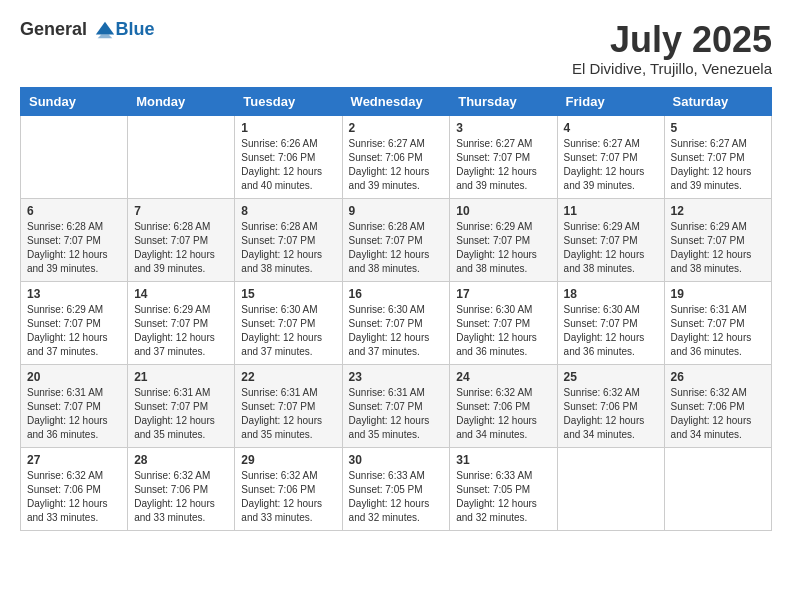  What do you see at coordinates (718, 294) in the screenshot?
I see `day-number: 19` at bounding box center [718, 294].